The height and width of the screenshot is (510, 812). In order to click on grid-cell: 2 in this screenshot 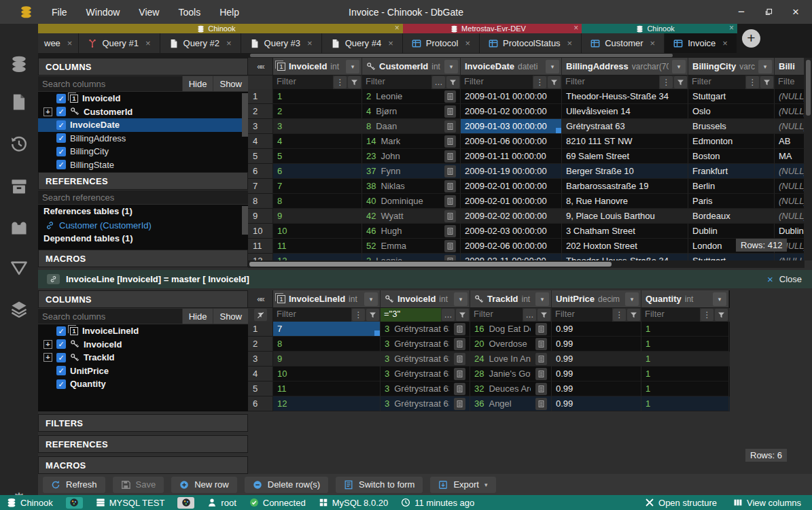, I will do `click(318, 112)`.